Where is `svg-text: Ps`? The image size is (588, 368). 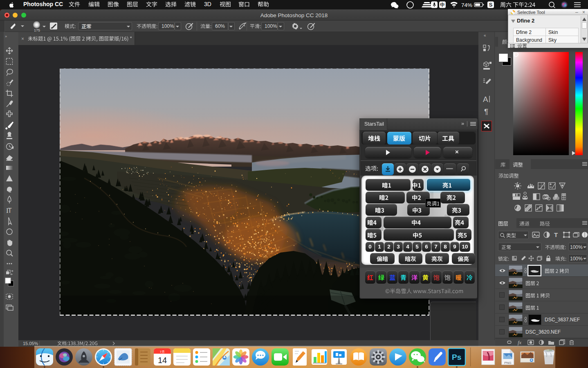 svg-text: Ps is located at coordinates (456, 357).